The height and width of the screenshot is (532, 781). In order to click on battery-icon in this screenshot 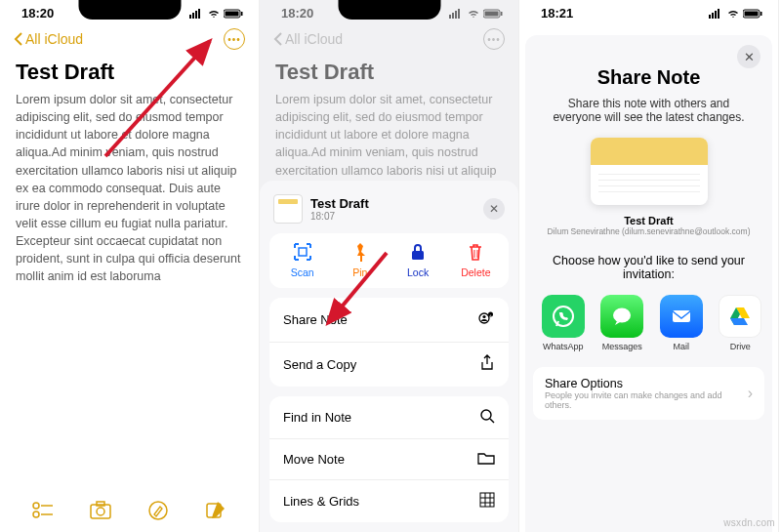, I will do `click(233, 14)`.